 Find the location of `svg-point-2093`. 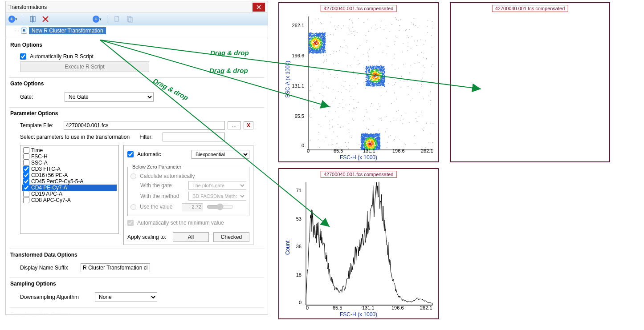

svg-point-2093 is located at coordinates (349, 111).